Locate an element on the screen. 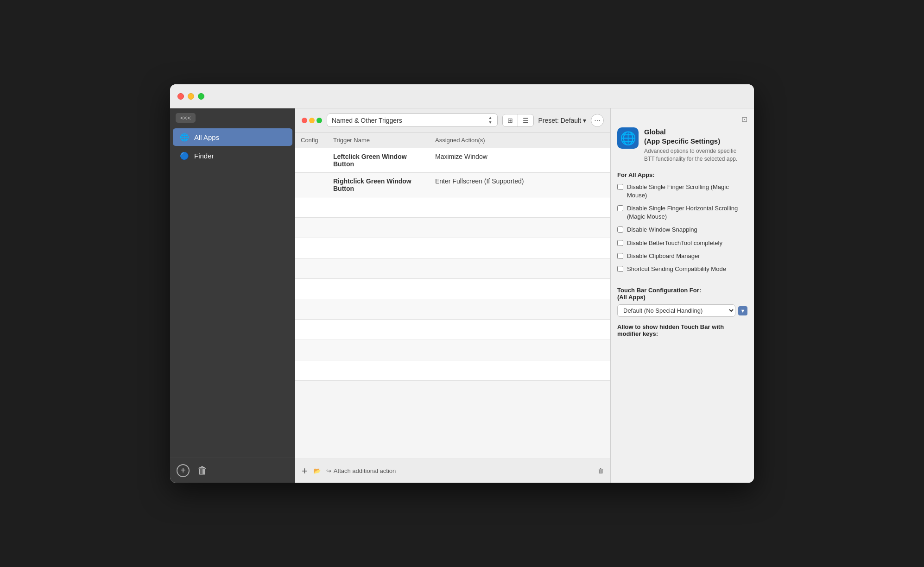 The width and height of the screenshot is (924, 567). trigger-col-header: Trigger Name is located at coordinates (379, 140).